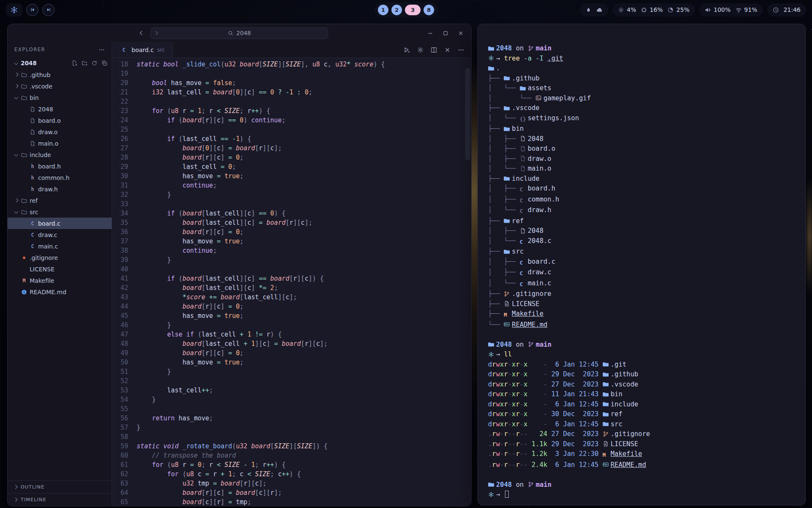 This screenshot has width=812, height=508. What do you see at coordinates (102, 50) in the screenshot?
I see `explorer-more-actions-icon` at bounding box center [102, 50].